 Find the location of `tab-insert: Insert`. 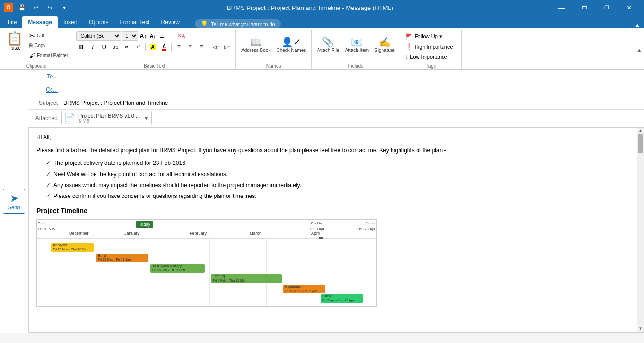

tab-insert: Insert is located at coordinates (70, 22).